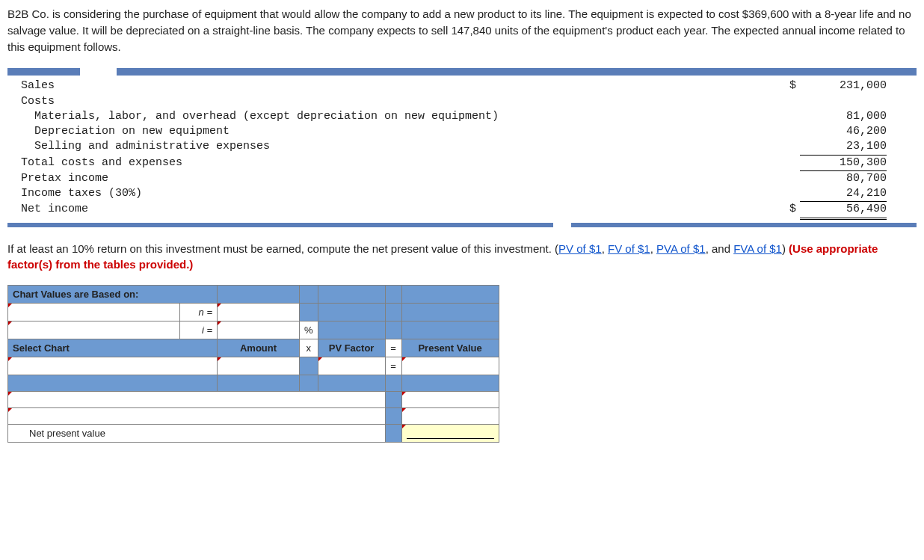  I want to click on problem-statement: B2B Co. is considering the purchase of e…, so click(462, 30).